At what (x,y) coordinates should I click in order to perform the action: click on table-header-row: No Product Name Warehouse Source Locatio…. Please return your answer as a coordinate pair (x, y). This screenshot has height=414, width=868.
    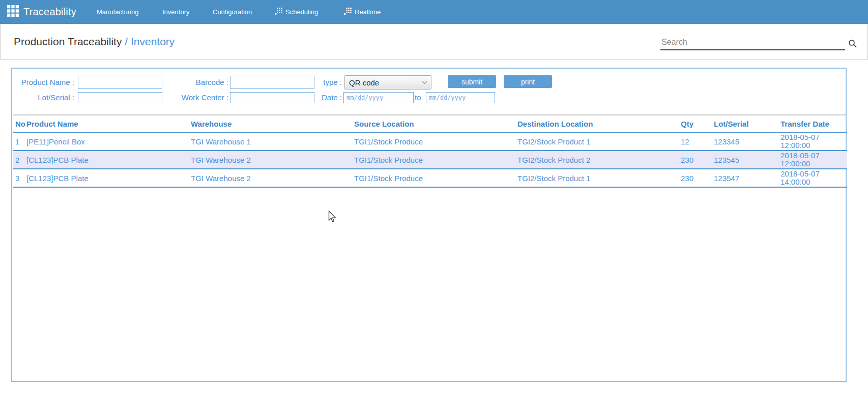
    Looking at the image, I should click on (430, 124).